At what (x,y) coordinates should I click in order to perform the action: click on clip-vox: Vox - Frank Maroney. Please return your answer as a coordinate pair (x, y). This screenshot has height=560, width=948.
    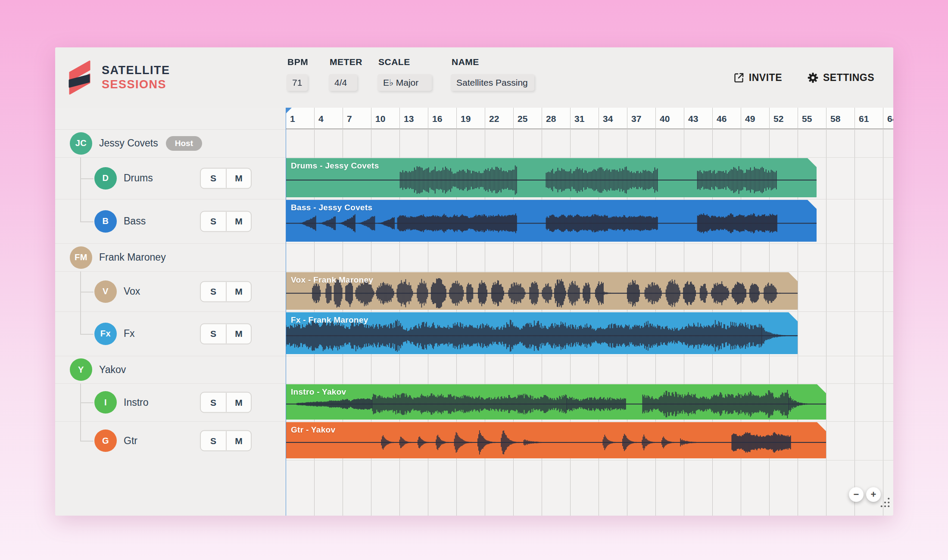
    Looking at the image, I should click on (542, 291).